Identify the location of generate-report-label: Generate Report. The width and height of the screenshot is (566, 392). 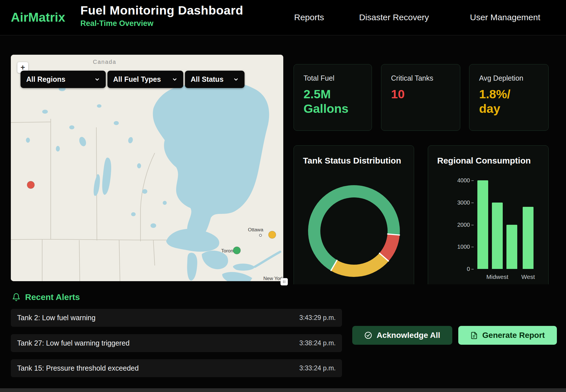
(514, 335).